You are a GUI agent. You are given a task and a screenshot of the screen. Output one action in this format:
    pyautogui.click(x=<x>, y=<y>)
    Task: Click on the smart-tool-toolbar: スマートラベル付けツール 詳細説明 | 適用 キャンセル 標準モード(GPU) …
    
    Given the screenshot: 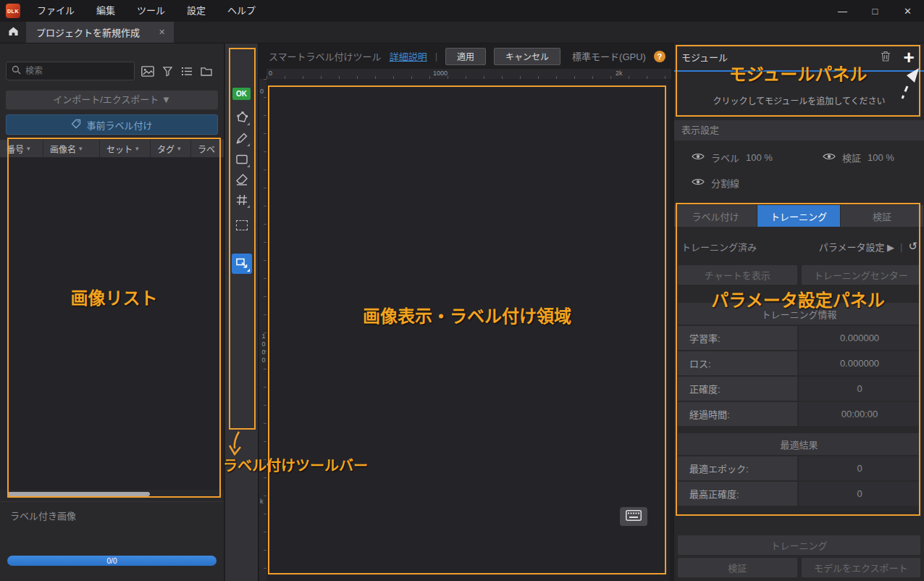 What is the action you would take?
    pyautogui.click(x=466, y=57)
    